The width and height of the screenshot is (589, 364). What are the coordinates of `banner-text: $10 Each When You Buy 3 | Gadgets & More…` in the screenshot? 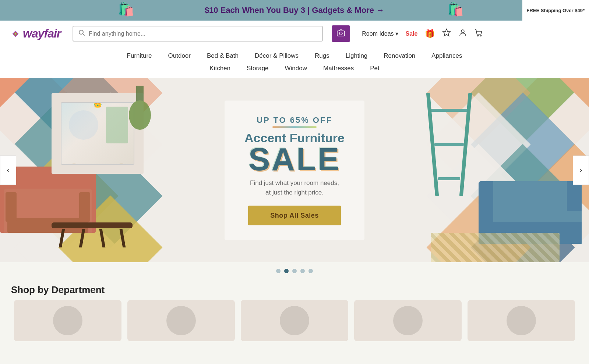 It's located at (294, 10).